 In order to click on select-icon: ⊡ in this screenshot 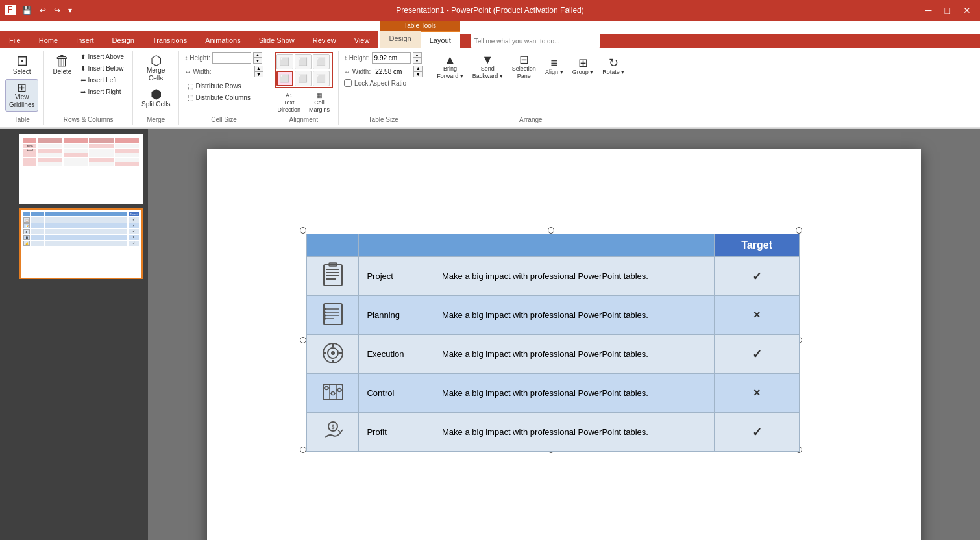, I will do `click(22, 61)`.